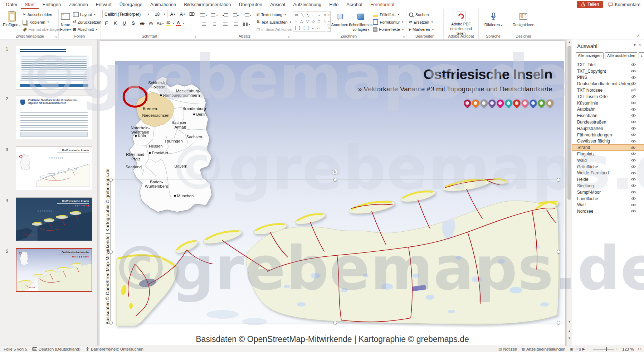  What do you see at coordinates (571, 349) in the screenshot?
I see `normal-view-icon: ▣` at bounding box center [571, 349].